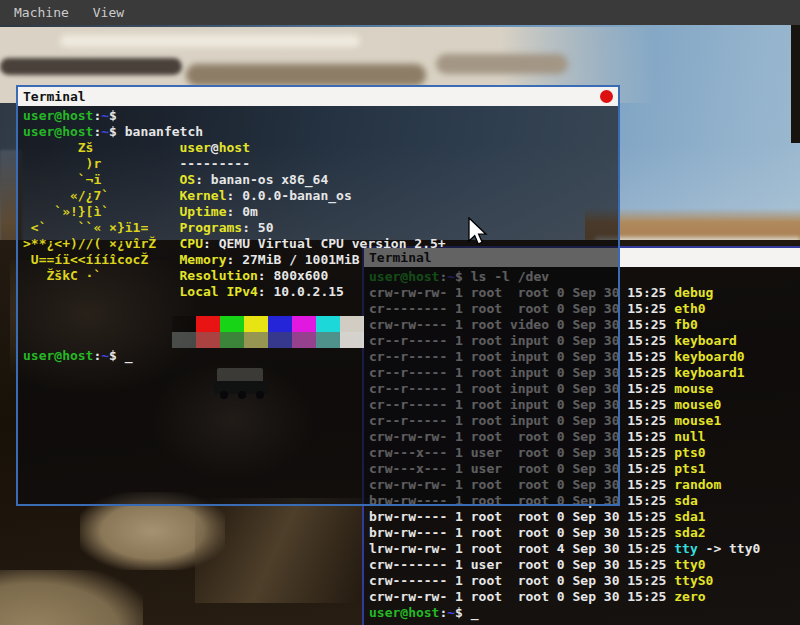 The height and width of the screenshot is (625, 800). Describe the element at coordinates (709, 356) in the screenshot. I see `terminal-text: keyboard0` at that location.